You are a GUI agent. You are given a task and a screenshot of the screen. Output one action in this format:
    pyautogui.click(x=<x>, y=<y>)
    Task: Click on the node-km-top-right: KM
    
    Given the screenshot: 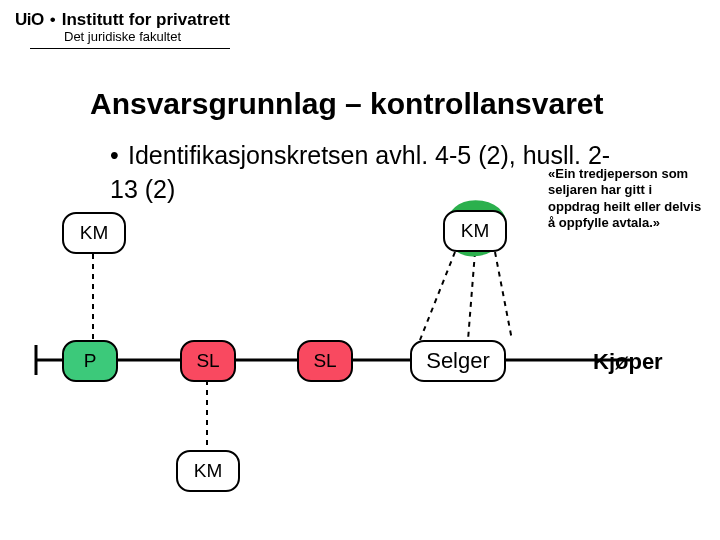 What is the action you would take?
    pyautogui.click(x=475, y=231)
    